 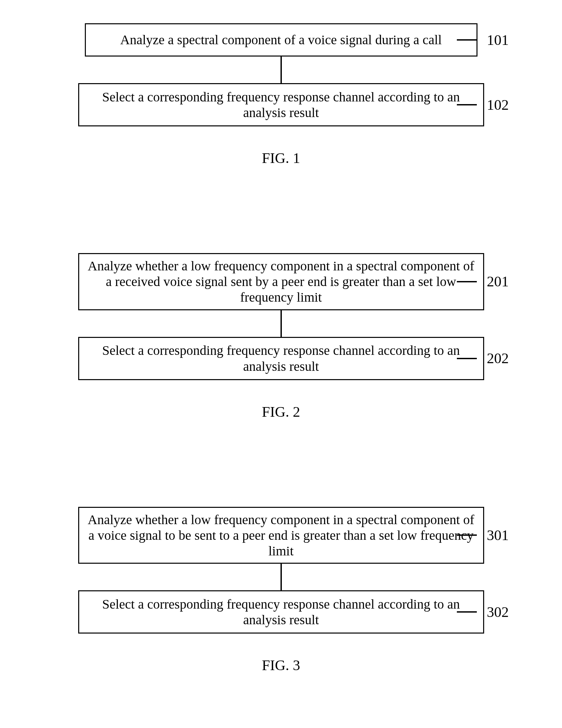 What do you see at coordinates (498, 40) in the screenshot?
I see `step-label: 101` at bounding box center [498, 40].